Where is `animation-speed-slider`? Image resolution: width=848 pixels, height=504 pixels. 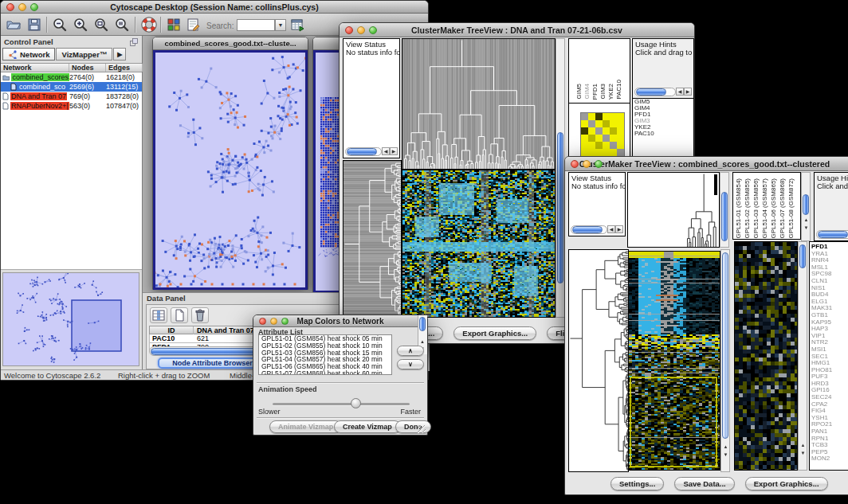
animation-speed-slider is located at coordinates (341, 404).